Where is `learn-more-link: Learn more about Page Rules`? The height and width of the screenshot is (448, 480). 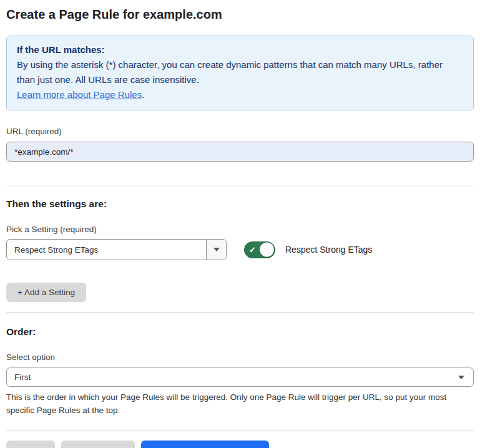
learn-more-link: Learn more about Page Rules is located at coordinates (79, 95).